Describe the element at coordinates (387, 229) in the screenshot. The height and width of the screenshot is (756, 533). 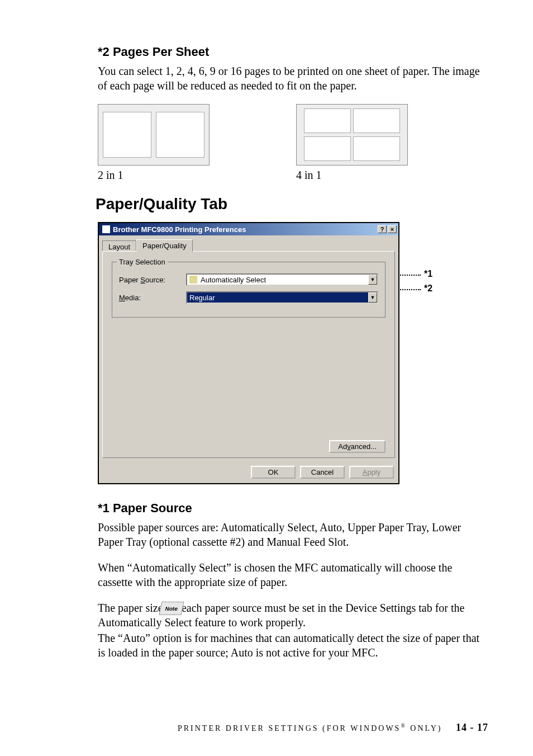
I see `titlebar-buttons: ? ×` at that location.